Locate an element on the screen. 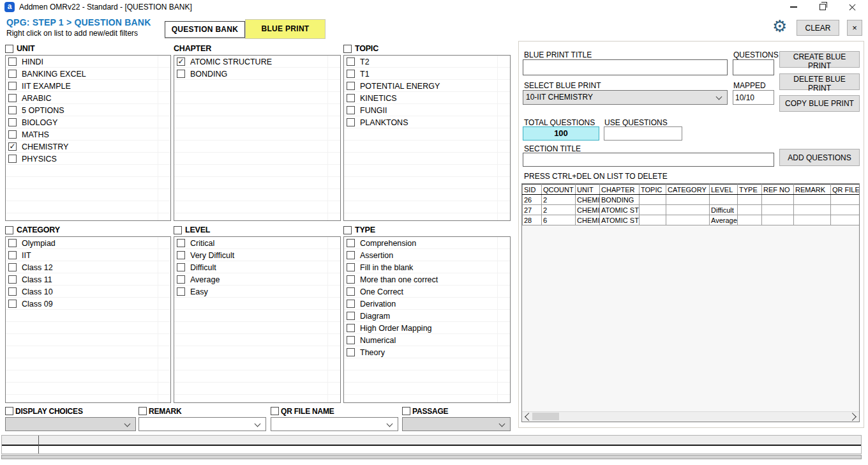  blueprint-title-input is located at coordinates (625, 68).